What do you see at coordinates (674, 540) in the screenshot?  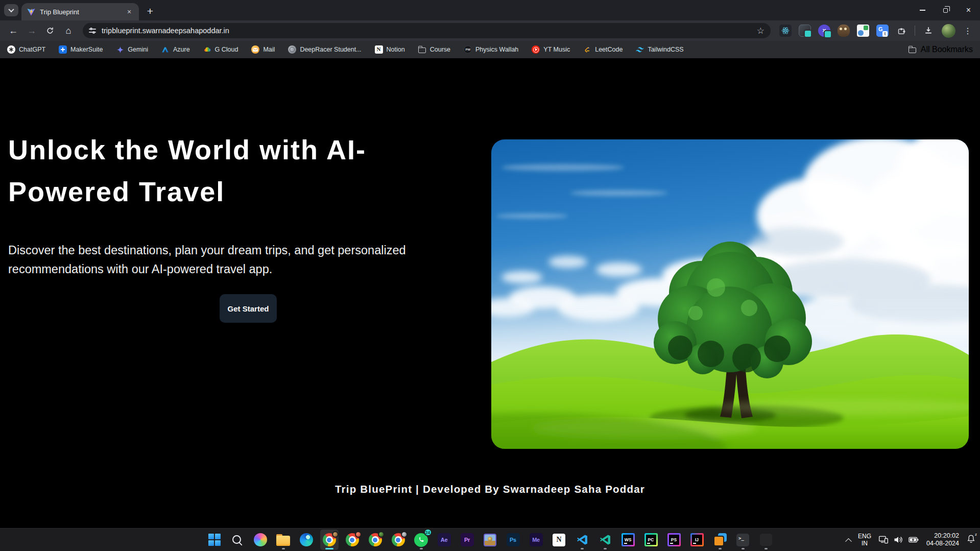 I see `phpstorm-icon: PS` at bounding box center [674, 540].